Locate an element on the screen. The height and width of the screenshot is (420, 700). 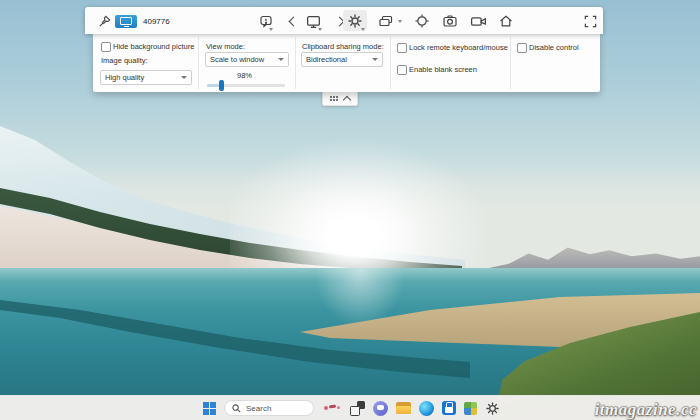
prev-monitor-icon is located at coordinates (293, 21).